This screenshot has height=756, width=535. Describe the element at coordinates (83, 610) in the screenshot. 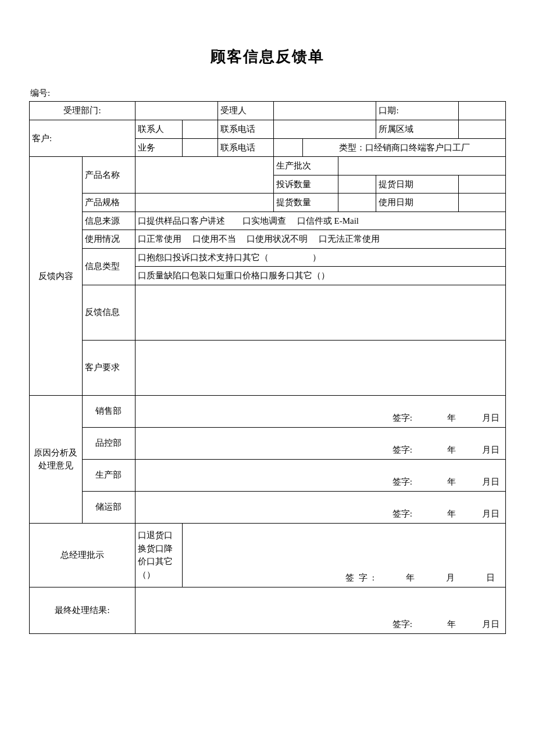

I see `final-label: 最终处理结果:` at that location.